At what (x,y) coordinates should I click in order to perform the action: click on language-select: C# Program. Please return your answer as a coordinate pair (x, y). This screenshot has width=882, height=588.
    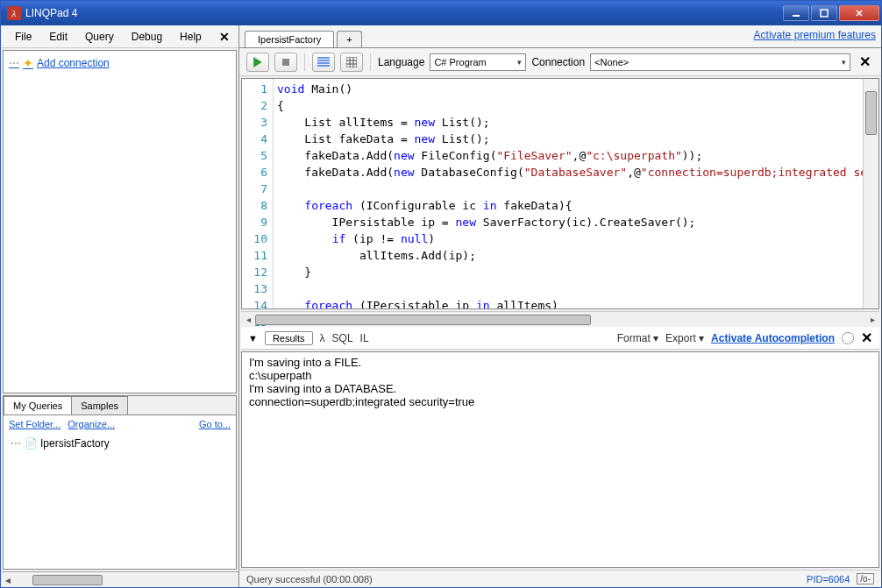
    Looking at the image, I should click on (478, 62).